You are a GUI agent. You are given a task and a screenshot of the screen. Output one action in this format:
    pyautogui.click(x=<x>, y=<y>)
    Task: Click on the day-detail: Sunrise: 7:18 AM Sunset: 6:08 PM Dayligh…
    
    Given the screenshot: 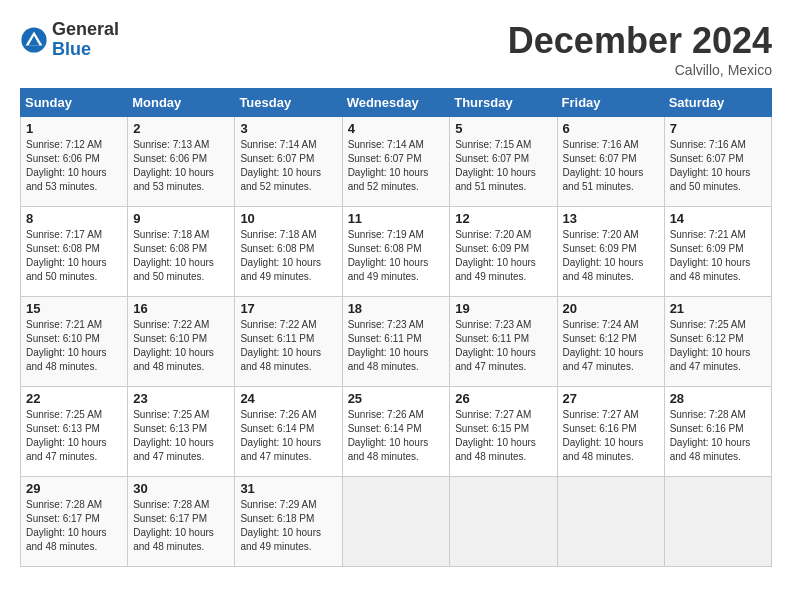 What is the action you would take?
    pyautogui.click(x=181, y=256)
    